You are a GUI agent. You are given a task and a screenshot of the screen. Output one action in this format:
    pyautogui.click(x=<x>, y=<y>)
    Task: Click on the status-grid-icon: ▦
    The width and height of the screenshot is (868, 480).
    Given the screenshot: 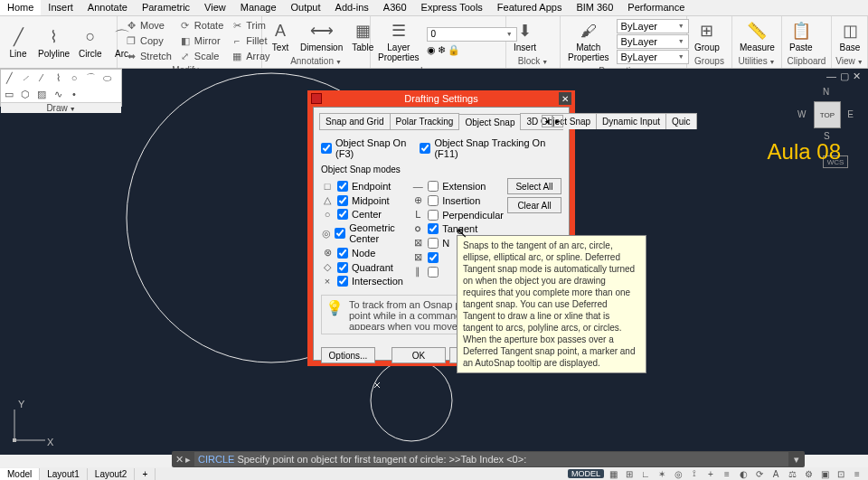 What is the action you would take?
    pyautogui.click(x=613, y=474)
    